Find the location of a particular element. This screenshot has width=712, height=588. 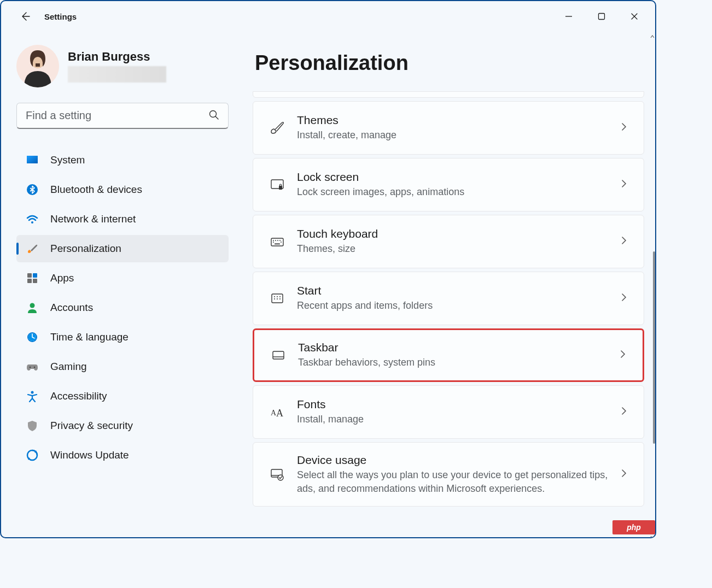

fonts-icon: AA is located at coordinates (277, 412).